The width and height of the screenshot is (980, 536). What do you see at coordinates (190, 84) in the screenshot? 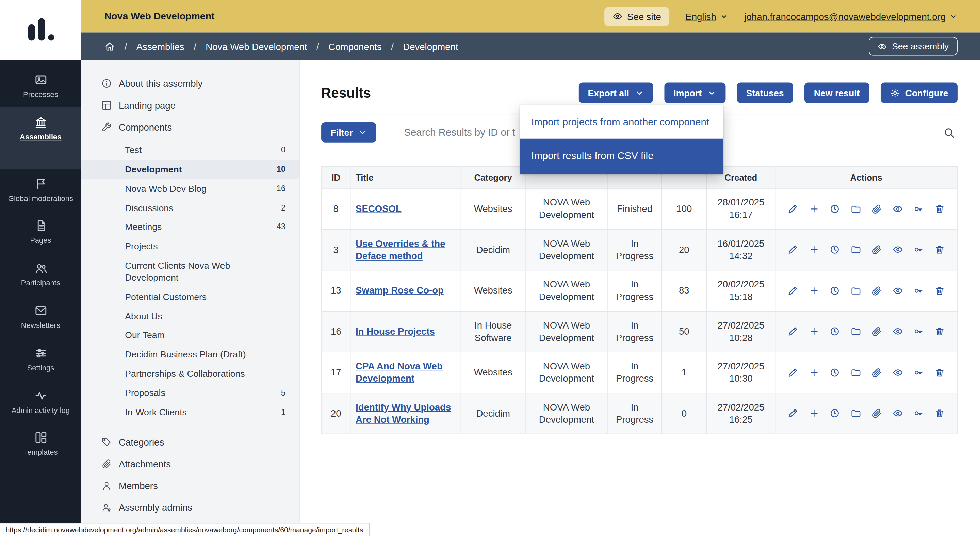
I see `assembly-menu-item-about-this-assembly: About this assembly` at bounding box center [190, 84].